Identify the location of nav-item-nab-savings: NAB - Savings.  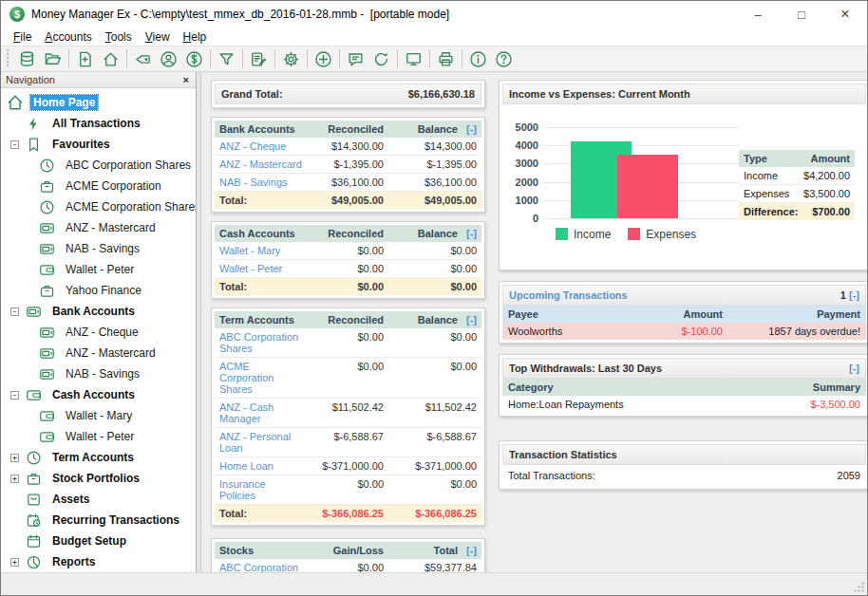
(99, 249).